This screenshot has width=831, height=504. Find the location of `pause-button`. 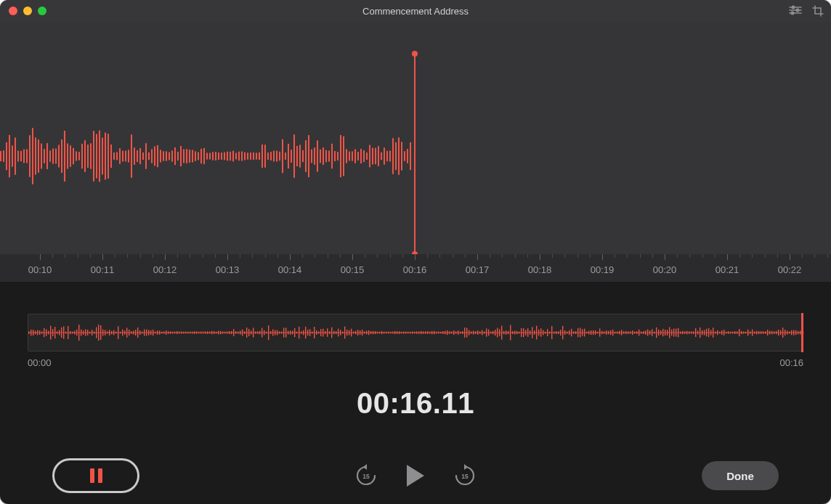

pause-button is located at coordinates (96, 476).